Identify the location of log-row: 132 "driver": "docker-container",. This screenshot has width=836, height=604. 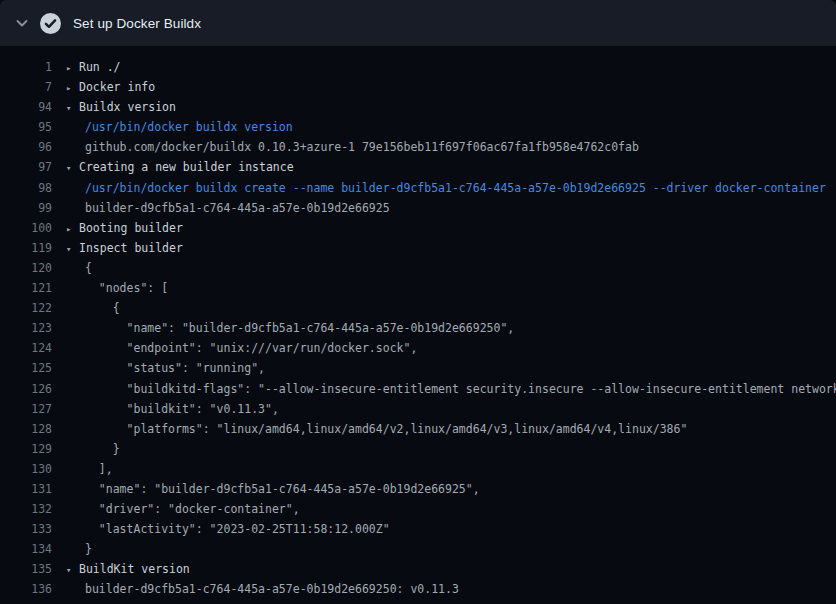
(418, 509).